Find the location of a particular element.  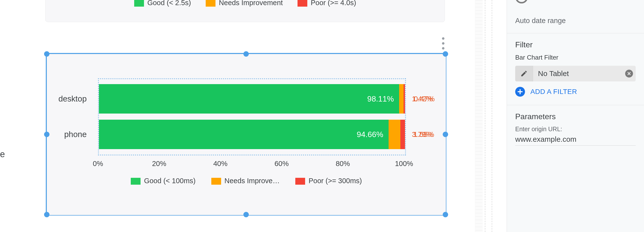

x-tick: 60% is located at coordinates (282, 164).